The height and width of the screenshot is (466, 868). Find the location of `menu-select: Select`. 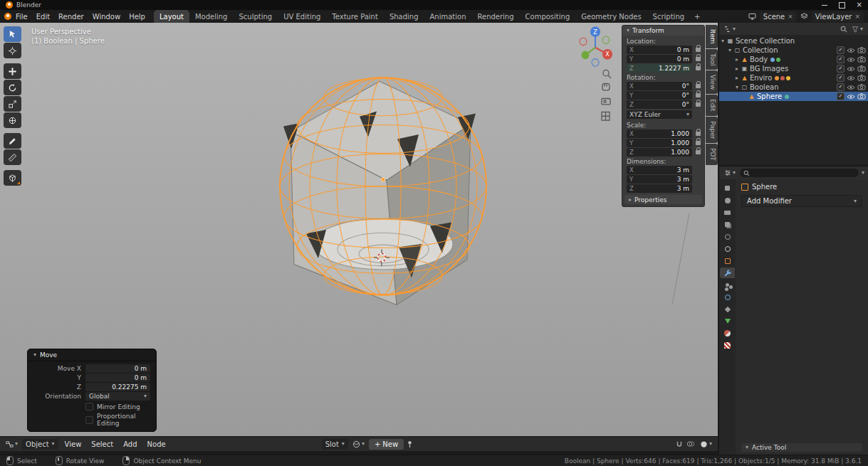

menu-select: Select is located at coordinates (103, 444).